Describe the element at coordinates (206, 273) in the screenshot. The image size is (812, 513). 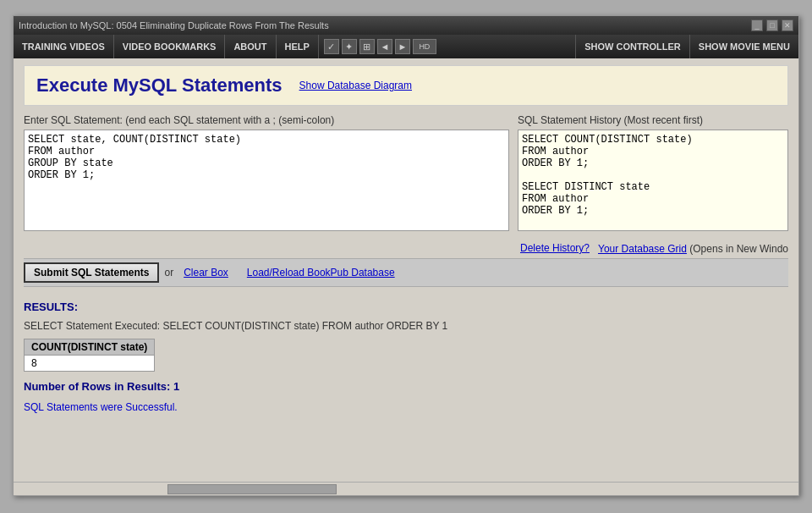
I see `clear-box-link: Clear Box` at that location.